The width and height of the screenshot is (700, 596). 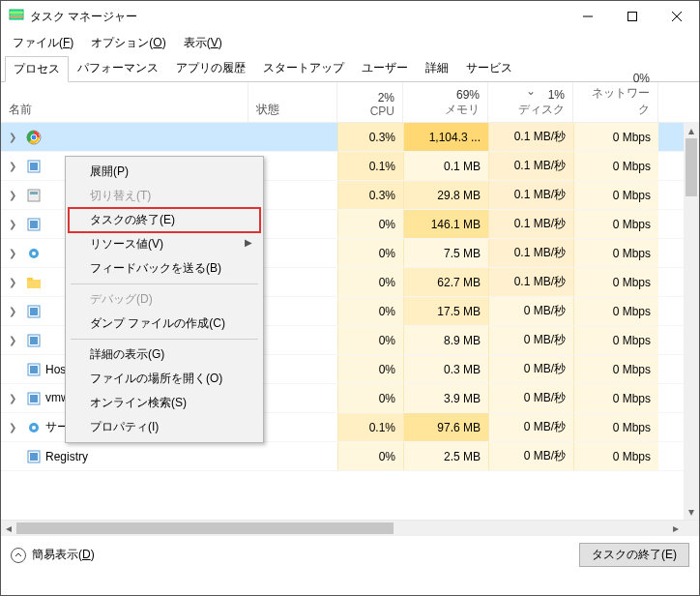 I want to click on maximize-button, so click(x=632, y=16).